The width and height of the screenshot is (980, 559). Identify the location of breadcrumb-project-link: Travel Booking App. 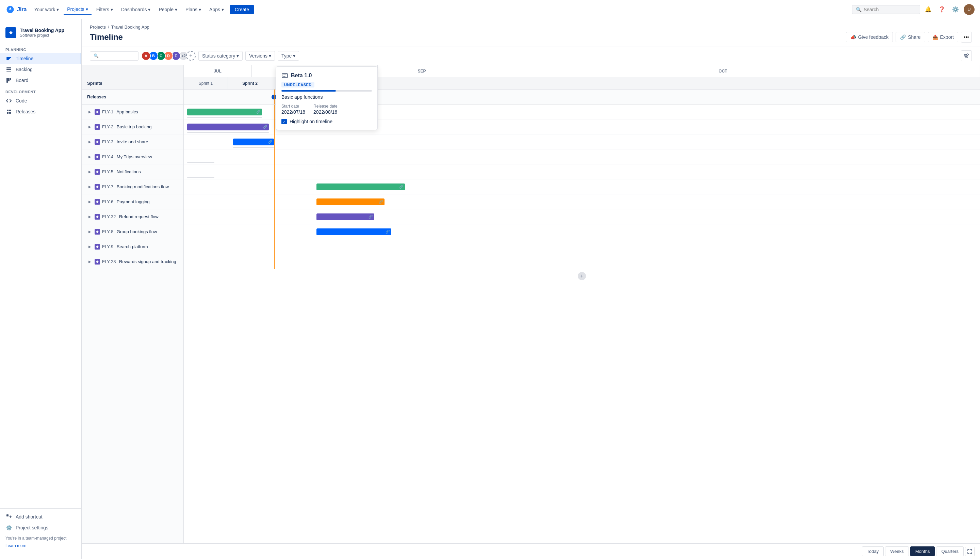
(130, 27).